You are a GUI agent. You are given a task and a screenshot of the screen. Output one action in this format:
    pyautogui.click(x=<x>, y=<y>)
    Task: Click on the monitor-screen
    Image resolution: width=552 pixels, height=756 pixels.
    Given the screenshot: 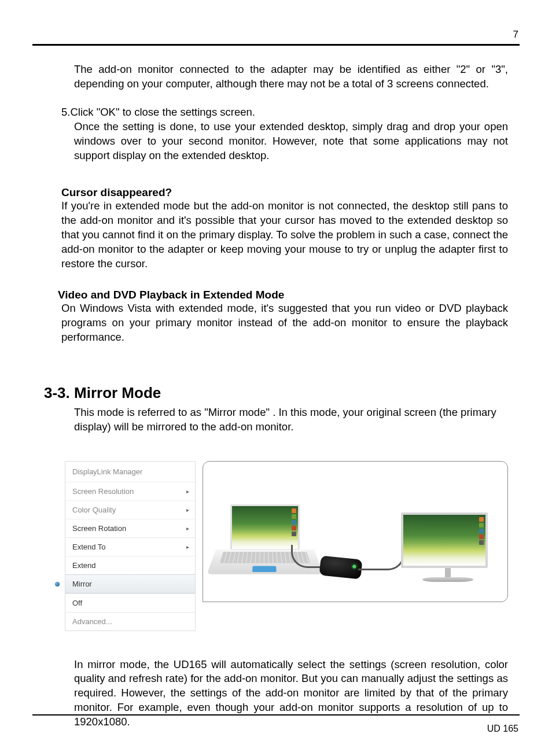 What is the action you would take?
    pyautogui.click(x=444, y=540)
    